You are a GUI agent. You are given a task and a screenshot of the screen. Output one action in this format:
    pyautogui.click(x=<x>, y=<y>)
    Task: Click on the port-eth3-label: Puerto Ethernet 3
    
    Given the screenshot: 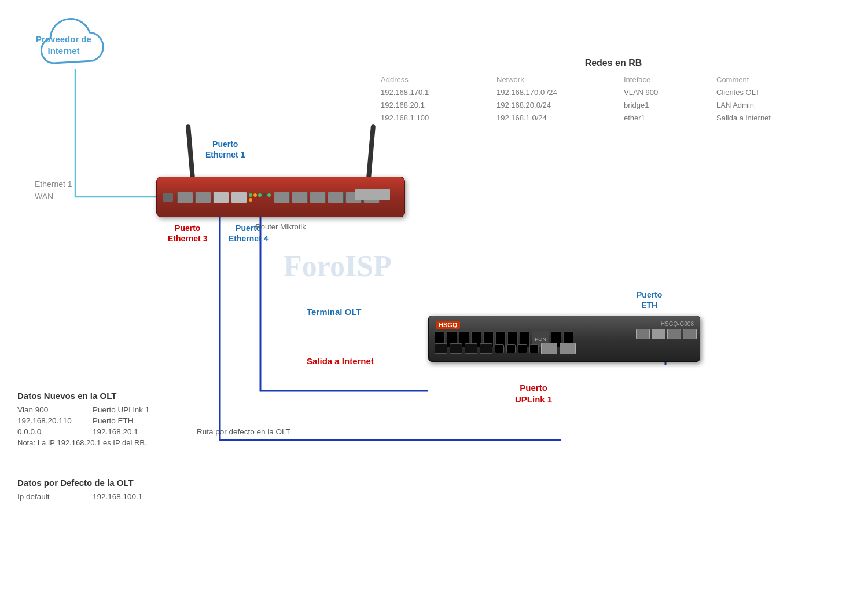 What is the action you would take?
    pyautogui.click(x=187, y=233)
    